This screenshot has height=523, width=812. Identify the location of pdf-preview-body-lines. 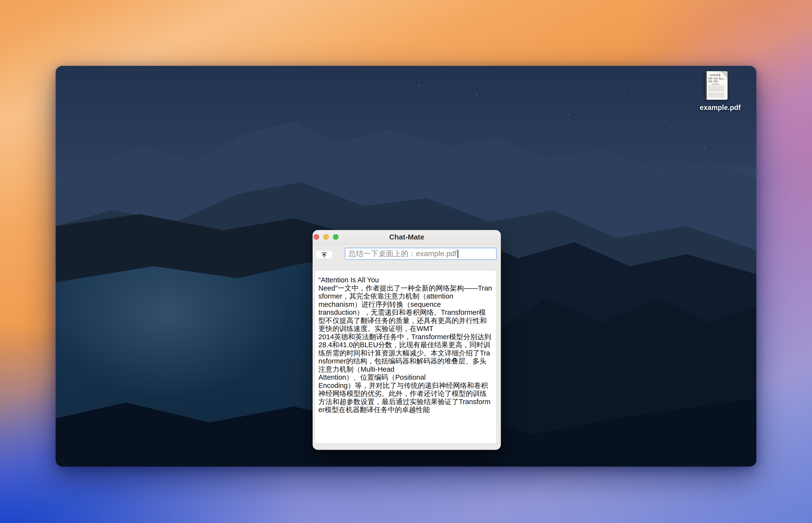
(716, 95).